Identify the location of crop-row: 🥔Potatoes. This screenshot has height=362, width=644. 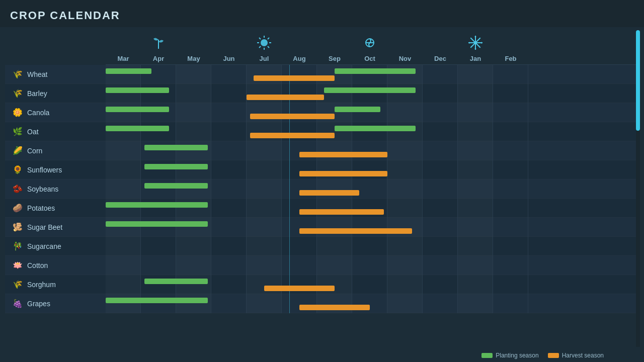
(322, 208).